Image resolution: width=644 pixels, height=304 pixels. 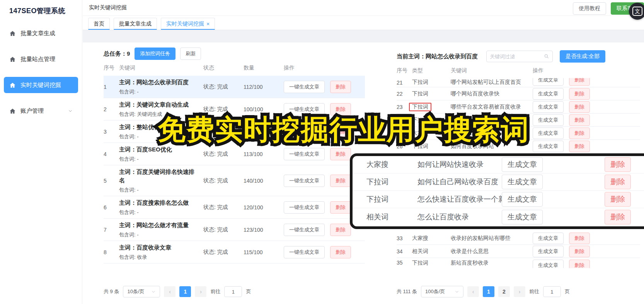 What do you see at coordinates (234, 207) in the screenshot?
I see `table-row: 6 主词：百度搜索排名怎么做包含词: - 状态: 完成 120/100 一键生成…` at bounding box center [234, 207].